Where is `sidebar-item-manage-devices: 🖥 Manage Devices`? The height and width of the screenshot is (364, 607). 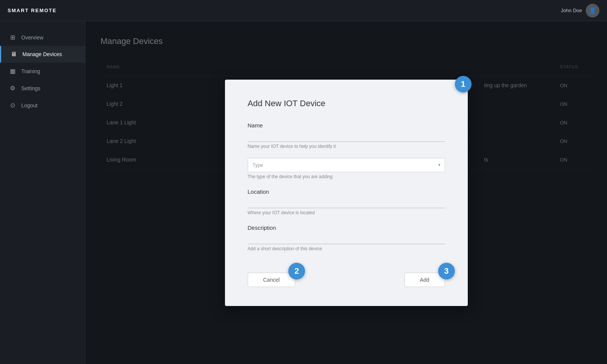
sidebar-item-manage-devices: 🖥 Manage Devices is located at coordinates (42, 54).